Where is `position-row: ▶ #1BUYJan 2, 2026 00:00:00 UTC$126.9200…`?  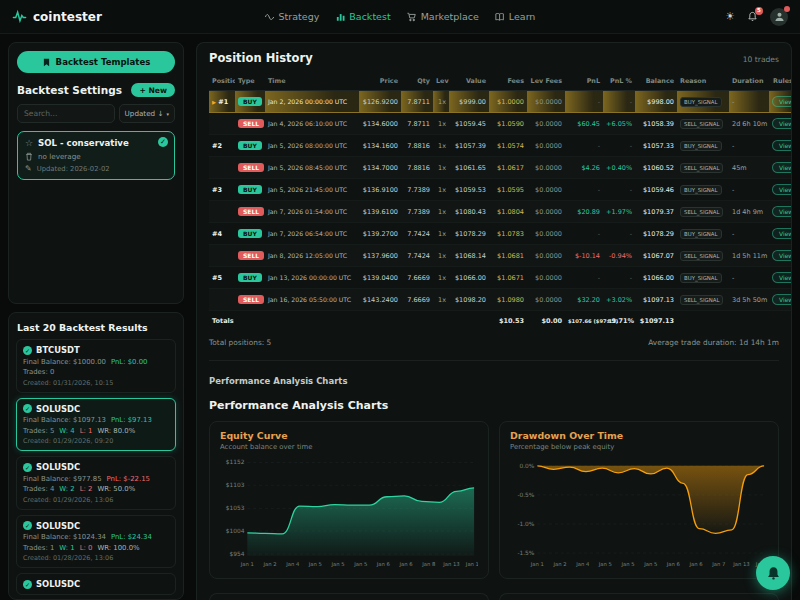 position-row: ▶ #1BUYJan 2, 2026 00:00:00 UTC$126.9200… is located at coordinates (500, 102).